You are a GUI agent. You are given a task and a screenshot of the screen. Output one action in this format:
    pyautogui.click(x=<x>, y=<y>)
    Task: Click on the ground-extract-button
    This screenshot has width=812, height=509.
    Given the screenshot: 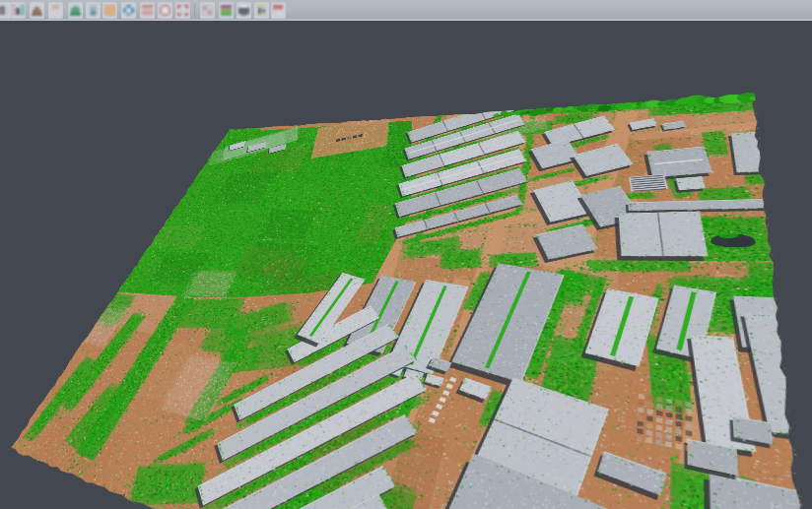 What is the action you would take?
    pyautogui.click(x=55, y=10)
    